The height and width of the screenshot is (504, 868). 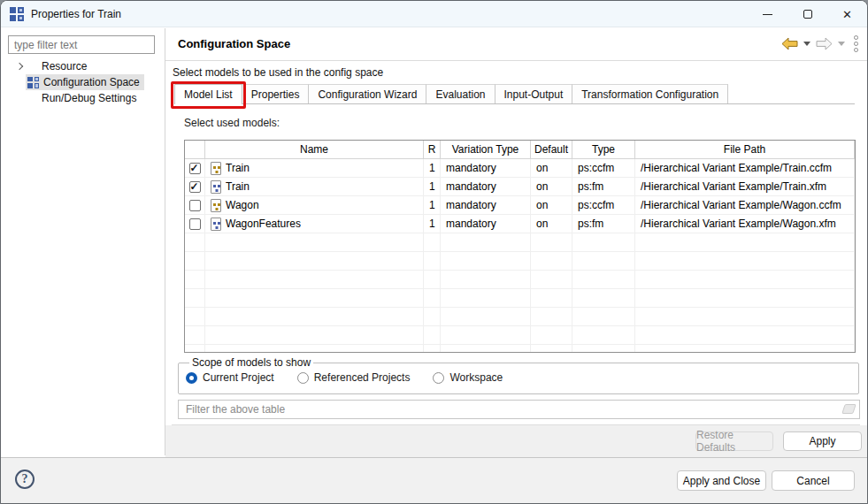 What do you see at coordinates (83, 82) in the screenshot?
I see `properties-tree: Resource Configuration Space Run/Debug S…` at bounding box center [83, 82].